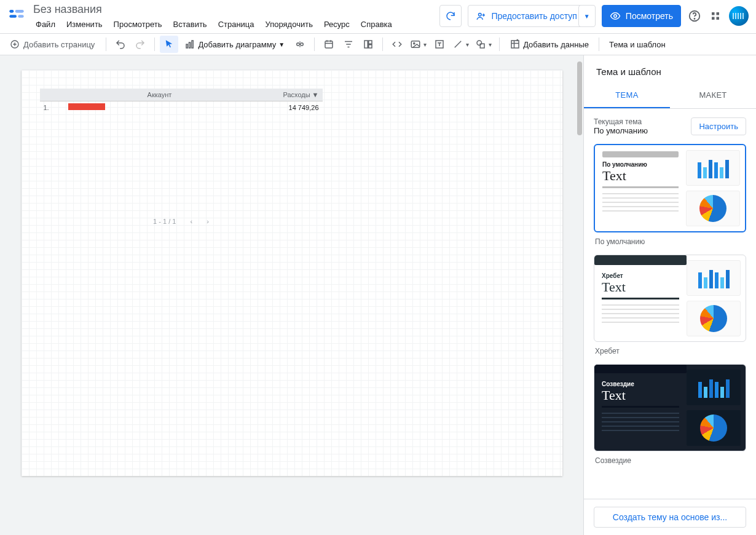 The width and height of the screenshot is (756, 535). What do you see at coordinates (191, 25) in the screenshot?
I see `menu-insert: Вставить` at bounding box center [191, 25].